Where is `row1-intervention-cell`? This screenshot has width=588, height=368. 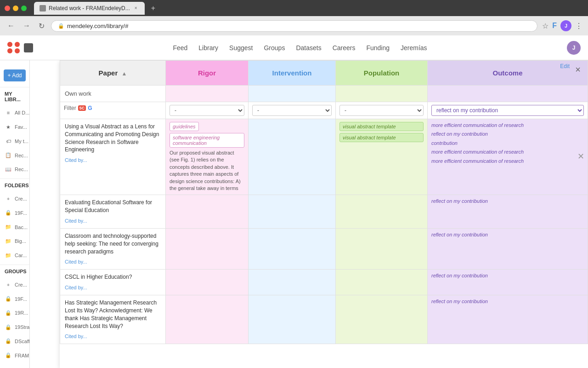 row1-intervention-cell is located at coordinates (292, 157).